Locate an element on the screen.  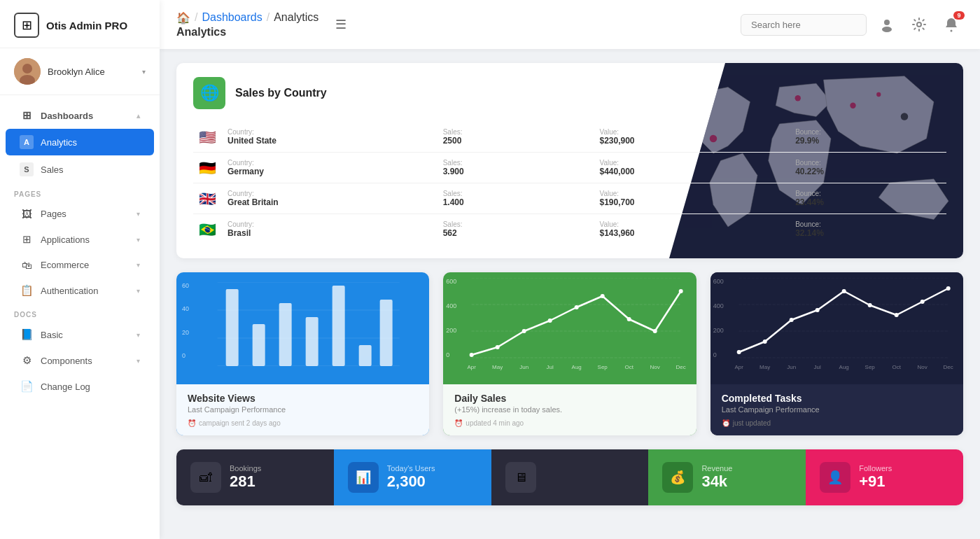
sidebar-item-dashboards: ⊞ Dashboards ▴ is located at coordinates (80, 115).